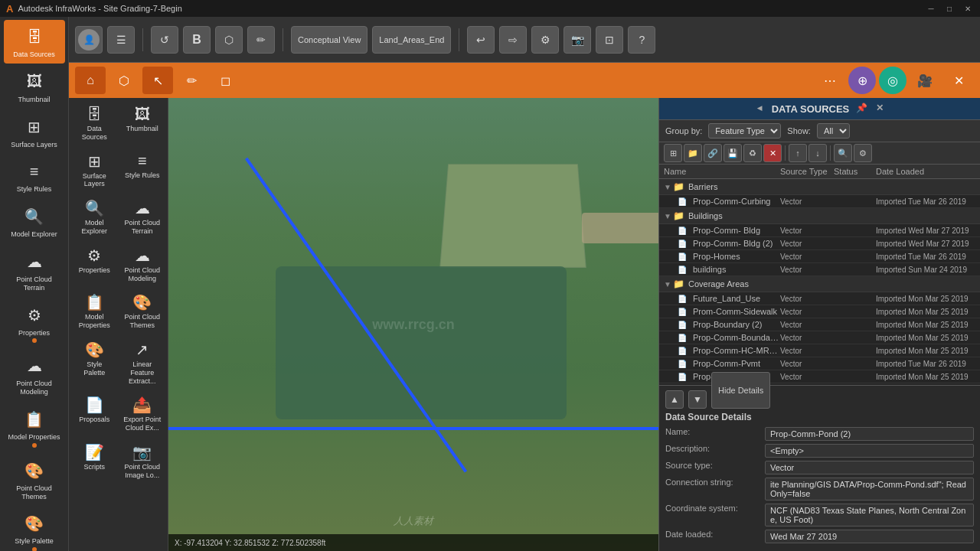  Describe the element at coordinates (95, 311) in the screenshot. I see `icon-panel-item-model-properties: 📋 Model Properties` at that location.